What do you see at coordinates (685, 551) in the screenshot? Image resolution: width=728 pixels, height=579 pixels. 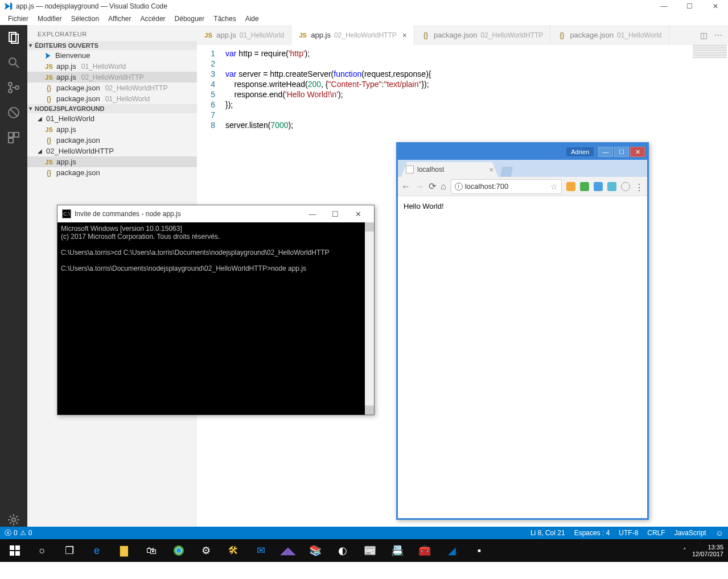 I see `tray-up-icon: ˄` at bounding box center [685, 551].